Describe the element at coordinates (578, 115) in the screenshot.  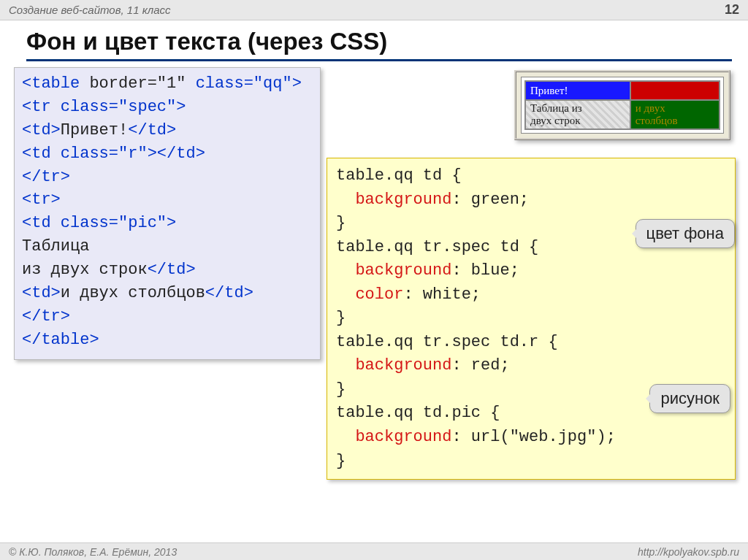
I see `cell-pic: Таблица из двух строк` at that location.